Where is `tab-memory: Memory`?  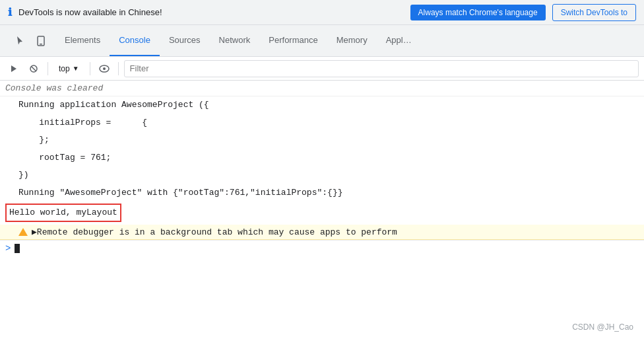
tab-memory: Memory is located at coordinates (352, 41).